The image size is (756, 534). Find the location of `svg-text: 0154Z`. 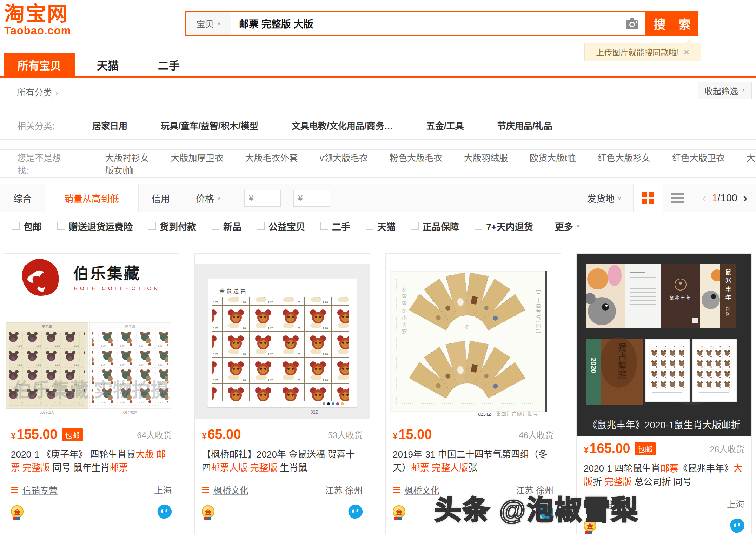

svg-text: 0154Z is located at coordinates (485, 414).